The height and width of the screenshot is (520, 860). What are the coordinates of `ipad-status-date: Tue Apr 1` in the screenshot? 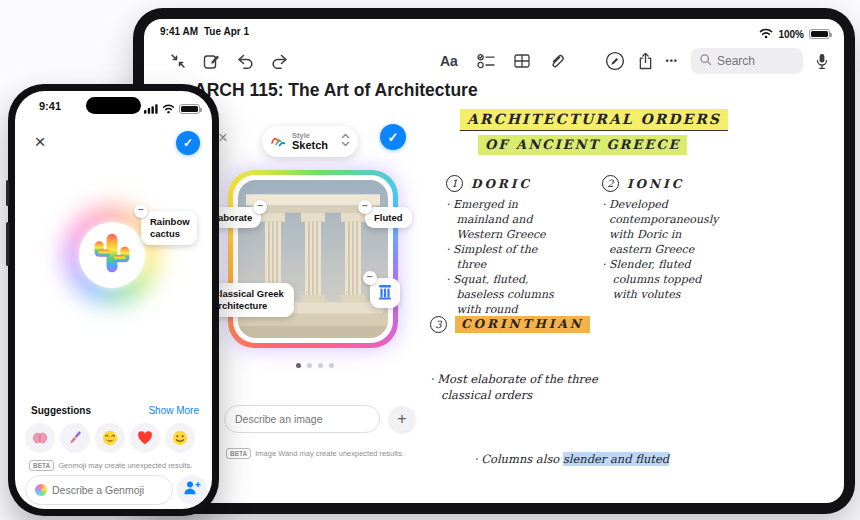 It's located at (226, 32).